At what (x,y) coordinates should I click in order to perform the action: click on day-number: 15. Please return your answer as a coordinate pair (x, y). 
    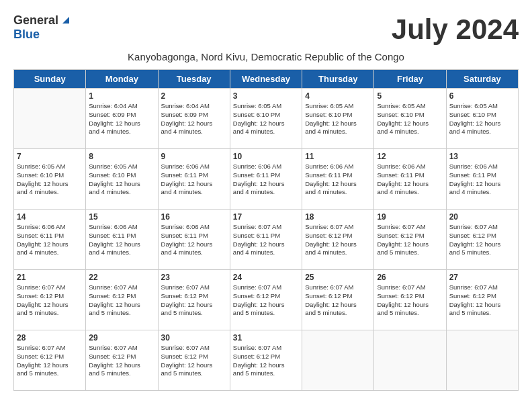
    Looking at the image, I should click on (122, 217).